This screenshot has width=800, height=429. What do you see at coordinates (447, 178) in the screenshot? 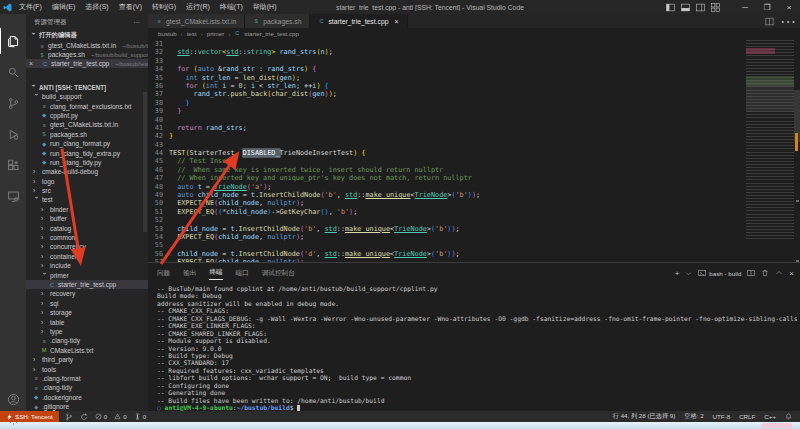
I see `code-line: 47 // When inserted key and unique_ptr's…` at bounding box center [447, 178].